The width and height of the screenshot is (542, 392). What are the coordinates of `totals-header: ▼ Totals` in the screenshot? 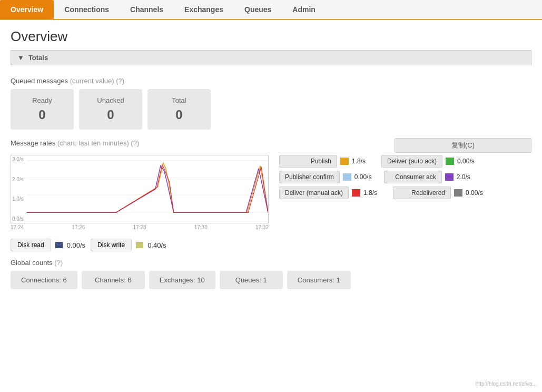 It's located at (271, 58).